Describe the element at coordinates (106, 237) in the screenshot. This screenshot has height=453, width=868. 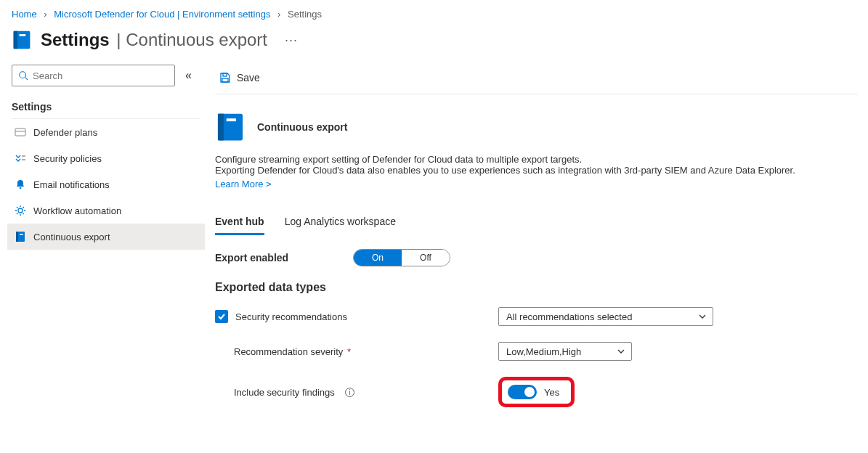
I see `sidebar-item-continuous-export: Continuous export` at that location.